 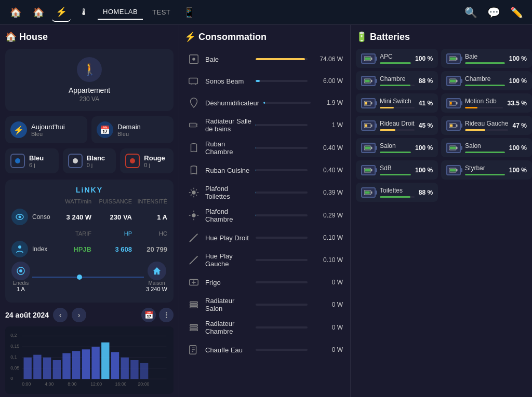 What do you see at coordinates (79, 315) in the screenshot?
I see `date-next-btn: ›` at bounding box center [79, 315].